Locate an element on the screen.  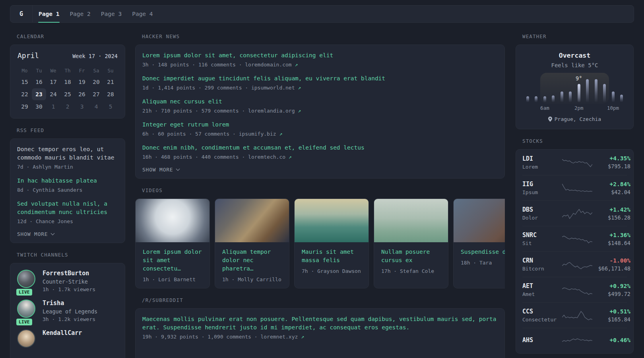
calendar-day: 25 is located at coordinates (68, 94).